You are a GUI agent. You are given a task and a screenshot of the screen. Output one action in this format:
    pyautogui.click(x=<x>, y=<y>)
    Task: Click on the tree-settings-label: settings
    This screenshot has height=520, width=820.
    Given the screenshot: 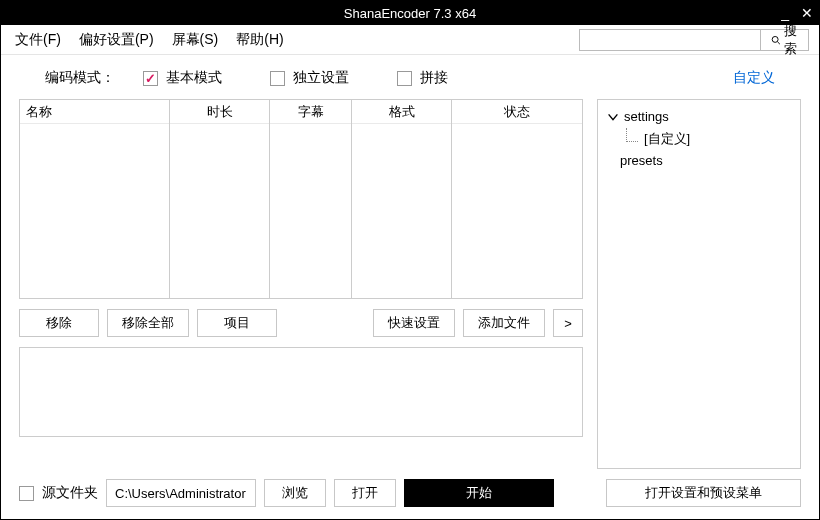 What is the action you would take?
    pyautogui.click(x=646, y=117)
    